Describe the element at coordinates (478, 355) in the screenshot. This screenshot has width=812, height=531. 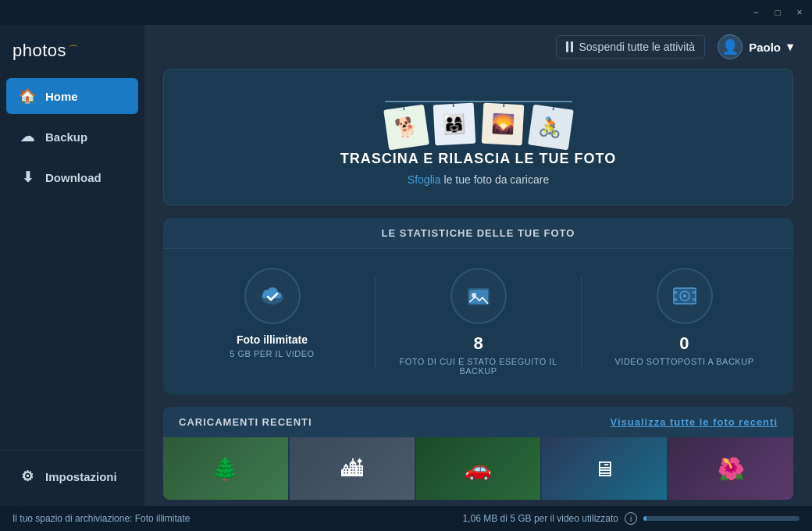
I see `stat-count-text: 8 FOTO DI CUI È STATO ESEGUITO IL BACKUP` at that location.